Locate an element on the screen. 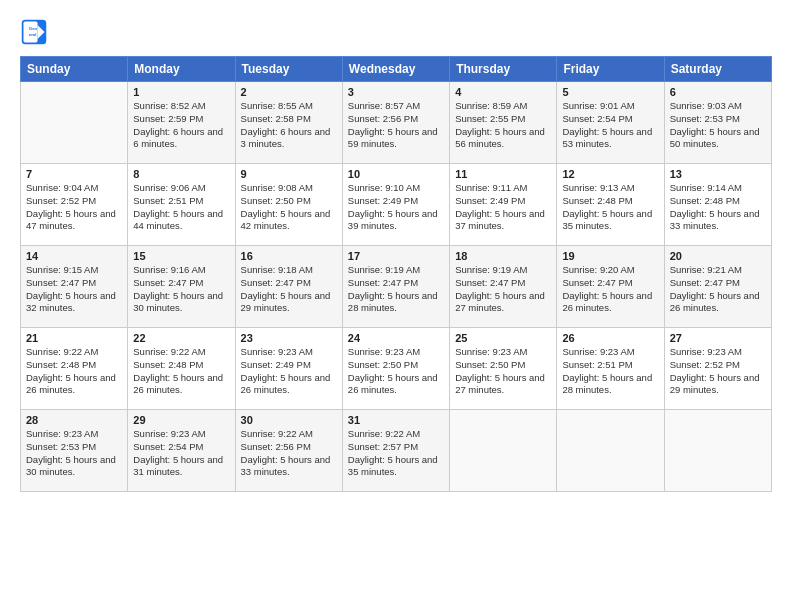 The image size is (792, 612). day-detail: Sunrise: 9:22 AMSunset: 2:56 PMDaylight:… is located at coordinates (286, 452).